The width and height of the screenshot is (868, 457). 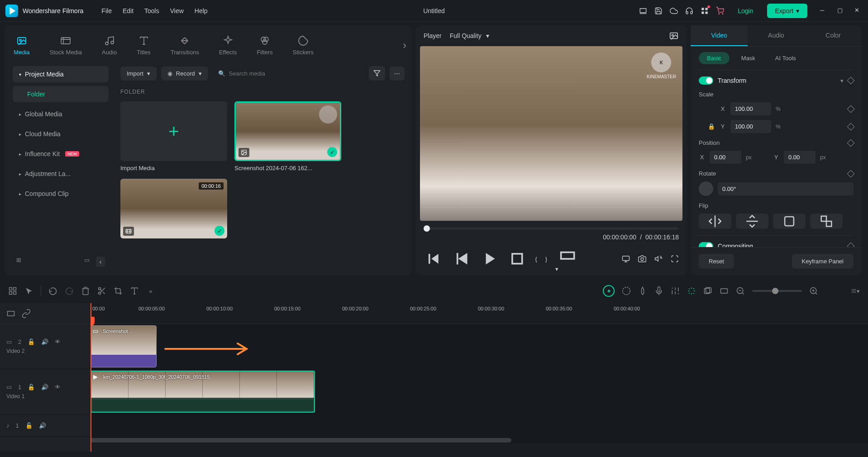 I want to click on stop-button, so click(x=517, y=259).